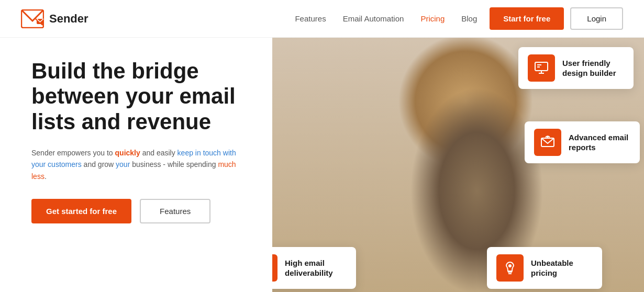  I want to click on card-user-friendly-icon-bg, so click(541, 68).